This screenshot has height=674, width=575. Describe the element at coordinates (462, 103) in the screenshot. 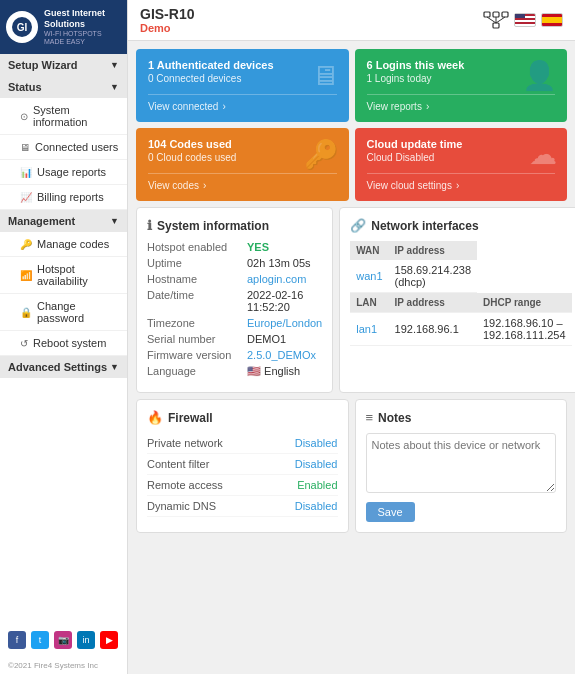

I see `stat-card-link: View reports ›` at that location.